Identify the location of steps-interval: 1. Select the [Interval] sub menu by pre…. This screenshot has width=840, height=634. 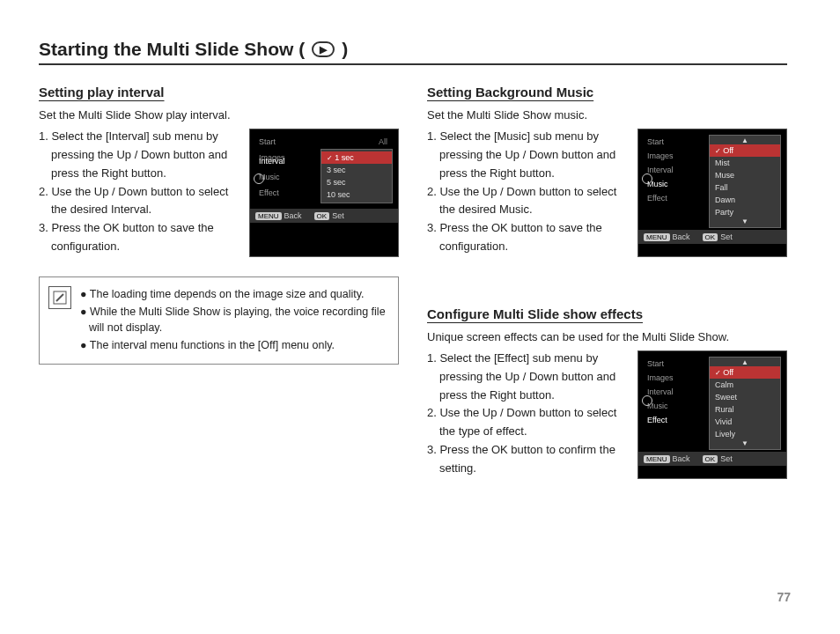
(139, 193).